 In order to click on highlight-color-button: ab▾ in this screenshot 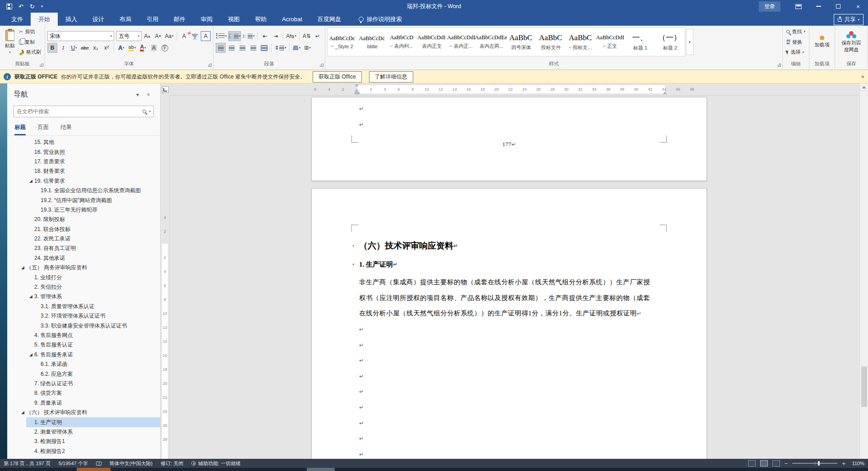, I will do `click(132, 48)`.